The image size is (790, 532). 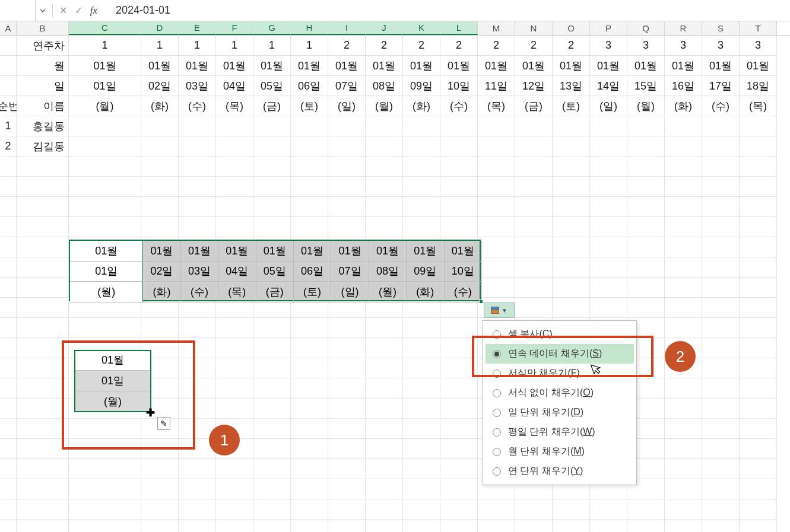 What do you see at coordinates (8, 126) in the screenshot?
I see `seq-cell: 1` at bounding box center [8, 126].